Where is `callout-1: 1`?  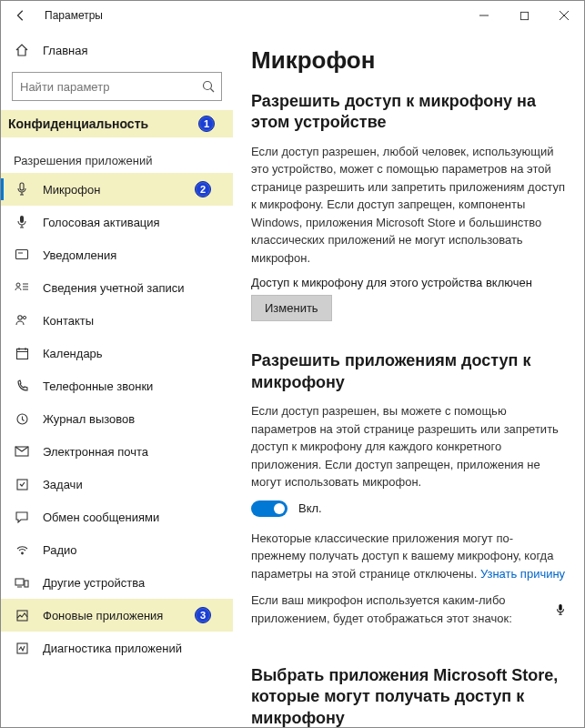 callout-1: 1 is located at coordinates (207, 124).